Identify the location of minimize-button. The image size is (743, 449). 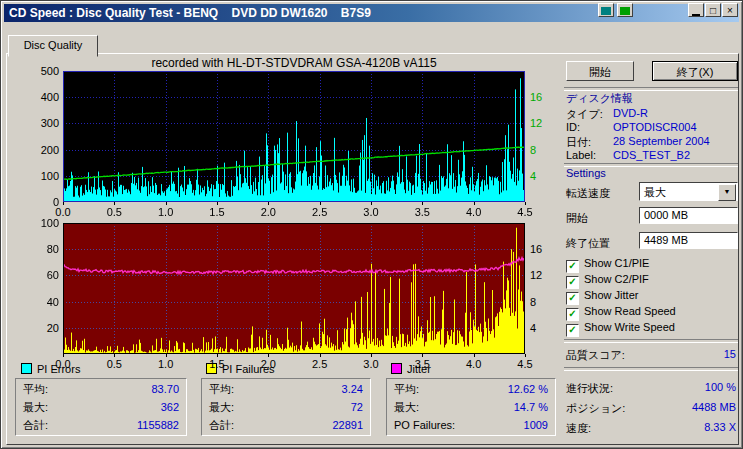
(696, 10).